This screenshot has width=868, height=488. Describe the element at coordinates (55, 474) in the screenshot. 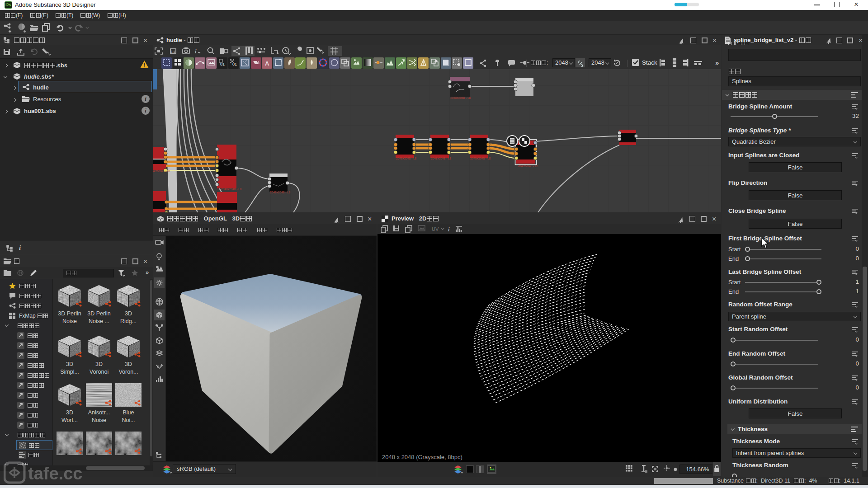

I see `svg-text: tafe.cc` at that location.